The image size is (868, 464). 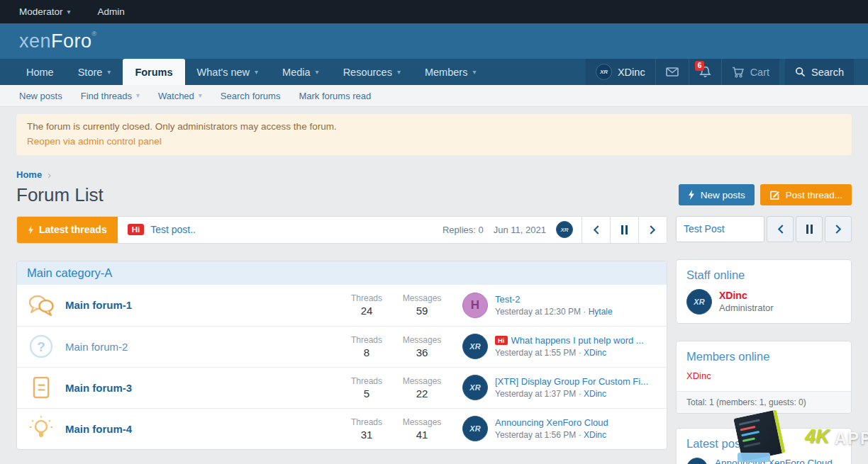 I want to click on nav-media: Media ▾, so click(x=301, y=72).